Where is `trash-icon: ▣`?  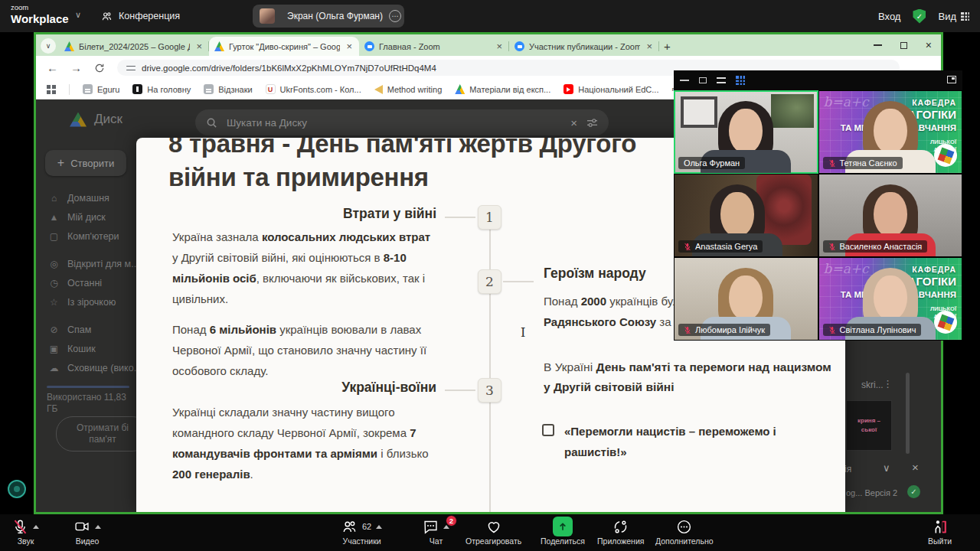 trash-icon: ▣ is located at coordinates (54, 349).